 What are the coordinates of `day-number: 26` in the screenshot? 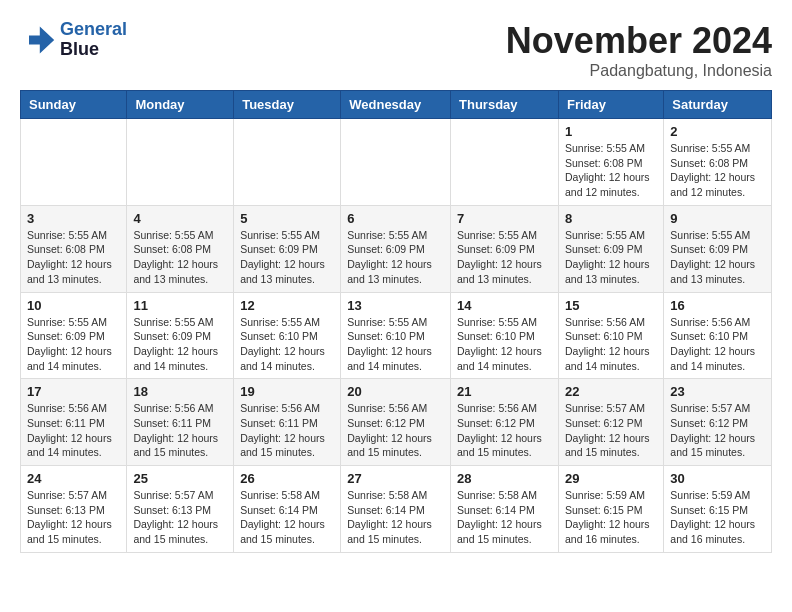 It's located at (287, 478).